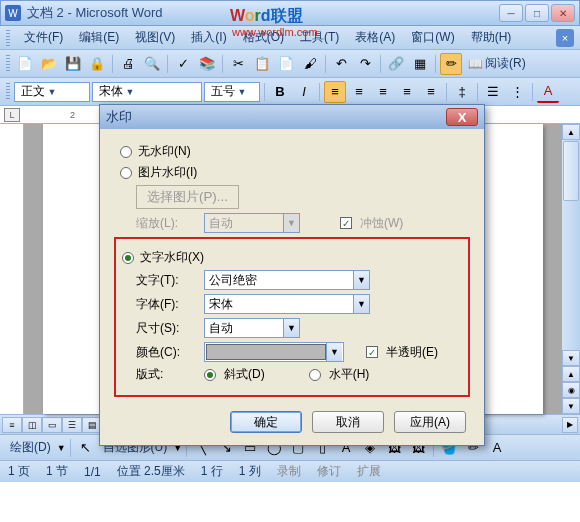  Describe the element at coordinates (72, 425) in the screenshot. I see `outline-view-button: ☰` at that location.